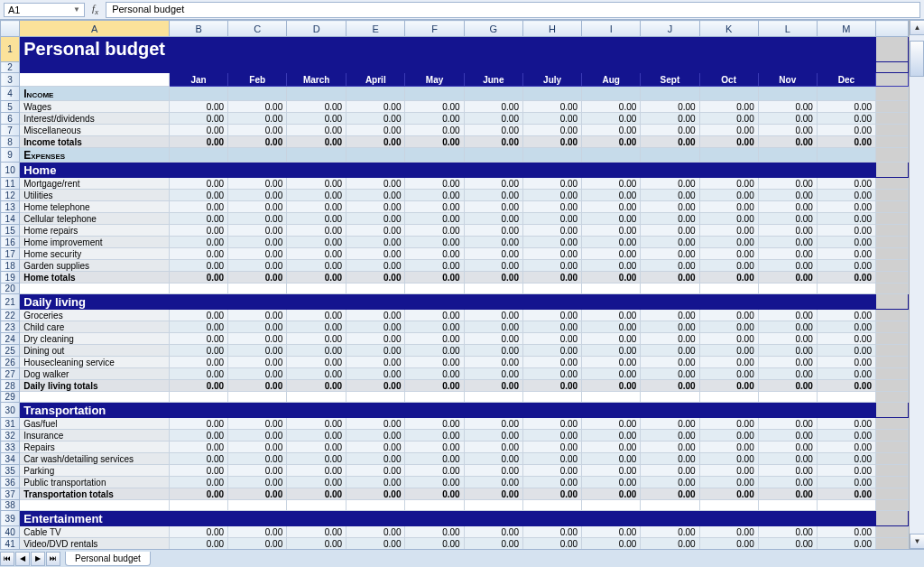 Image resolution: width=924 pixels, height=567 pixels. What do you see at coordinates (11, 195) in the screenshot?
I see `row-header-12: 12` at bounding box center [11, 195].